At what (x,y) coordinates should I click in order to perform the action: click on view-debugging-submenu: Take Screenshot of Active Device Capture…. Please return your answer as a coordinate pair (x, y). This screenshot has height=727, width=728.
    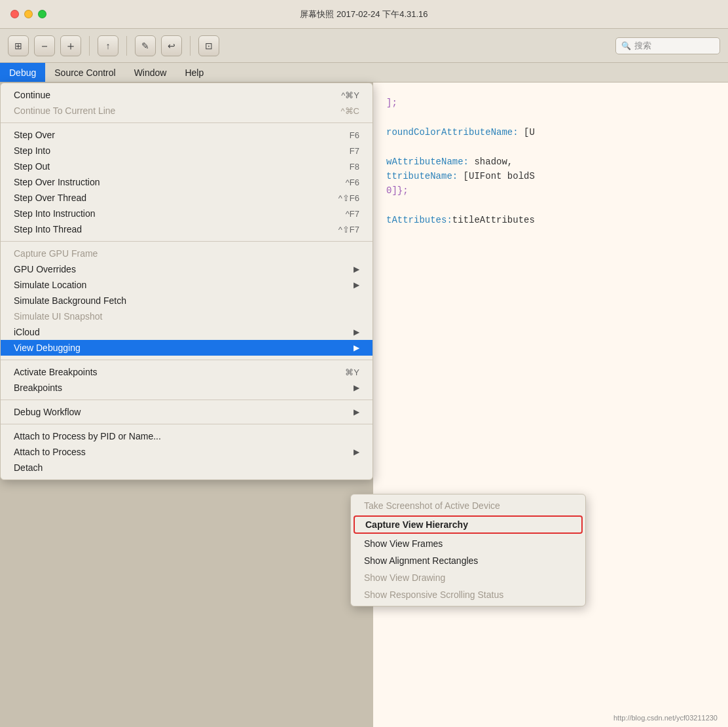
    Looking at the image, I should click on (468, 550).